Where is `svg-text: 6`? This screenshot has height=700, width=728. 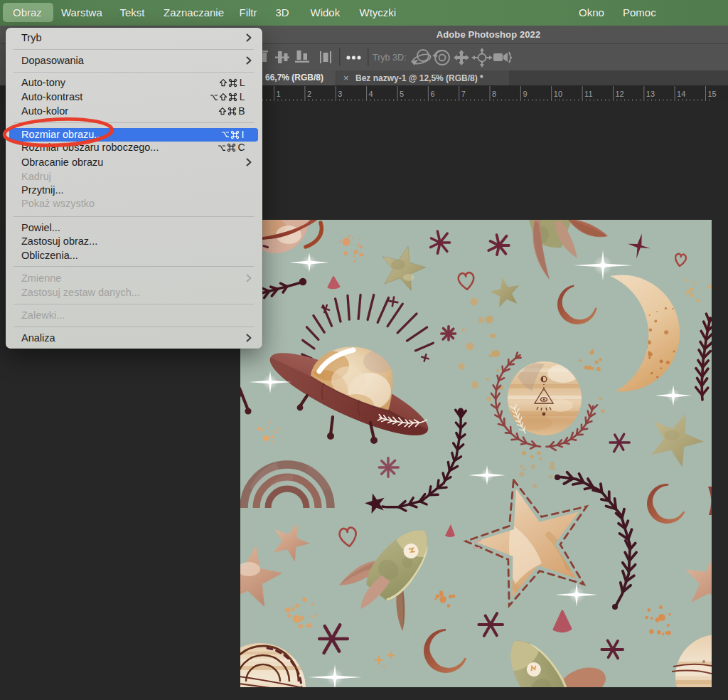
svg-text: 6 is located at coordinates (432, 94).